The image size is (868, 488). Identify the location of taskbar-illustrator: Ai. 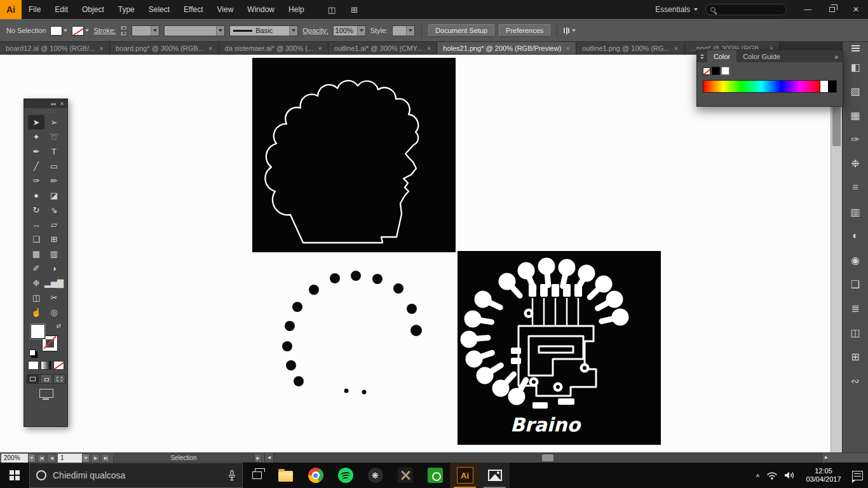
(465, 475).